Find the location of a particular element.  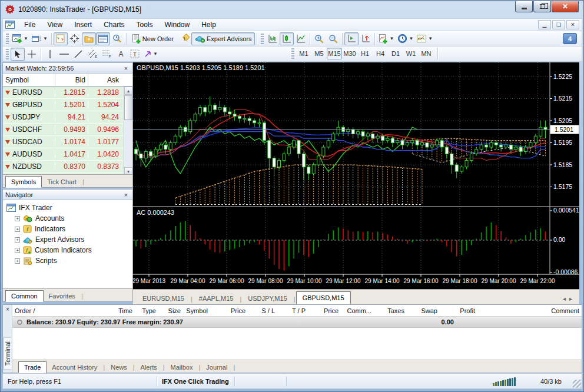

zoom-out-button is located at coordinates (333, 39).